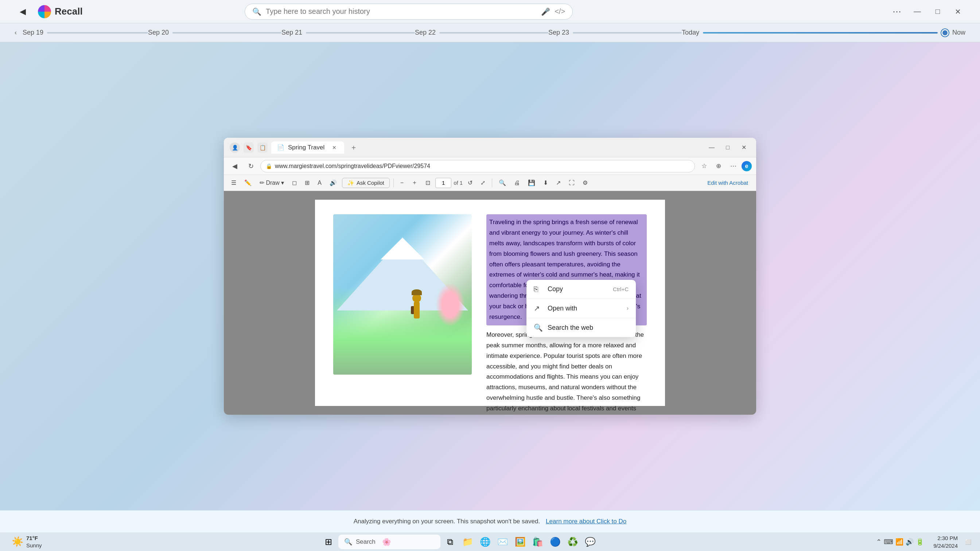 This screenshot has height=551, width=980. What do you see at coordinates (581, 308) in the screenshot?
I see `context-menu-open-with: ↗ Open with ›` at bounding box center [581, 308].